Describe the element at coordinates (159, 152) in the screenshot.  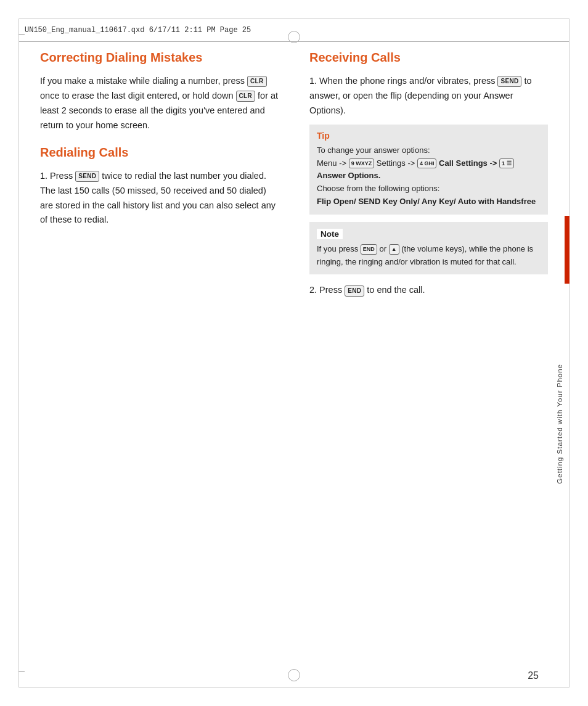
I see `redialing-calls-title: Redialing Calls` at that location.